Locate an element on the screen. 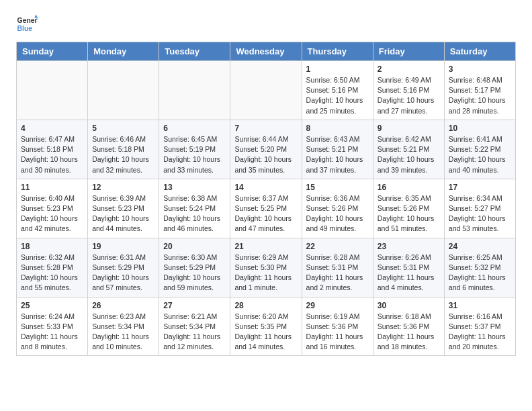 Image resolution: width=532 pixels, height=411 pixels. calendar-cell: 28Sunrise: 6:20 AM Sunset: 5:35 PM Dayli… is located at coordinates (266, 326).